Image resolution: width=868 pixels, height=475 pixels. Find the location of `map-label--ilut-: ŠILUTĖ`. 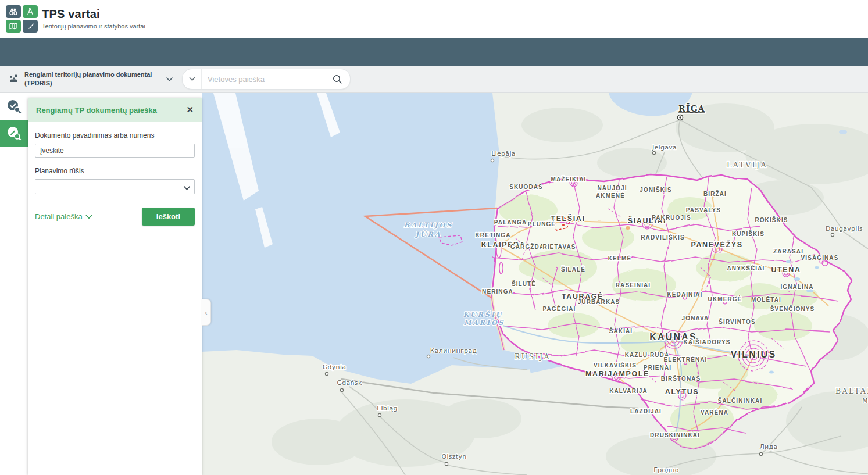

map-label--ilut-: ŠILUTĖ is located at coordinates (524, 284).